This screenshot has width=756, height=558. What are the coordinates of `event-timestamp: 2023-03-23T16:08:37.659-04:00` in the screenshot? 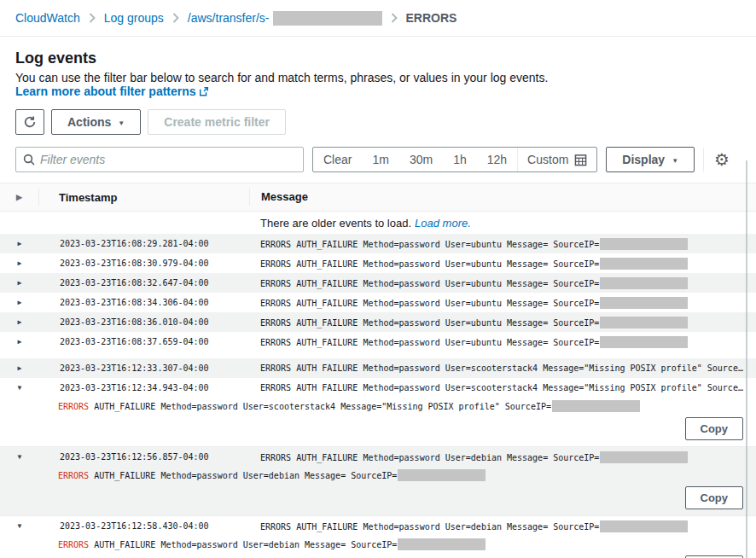 It's located at (144, 341).